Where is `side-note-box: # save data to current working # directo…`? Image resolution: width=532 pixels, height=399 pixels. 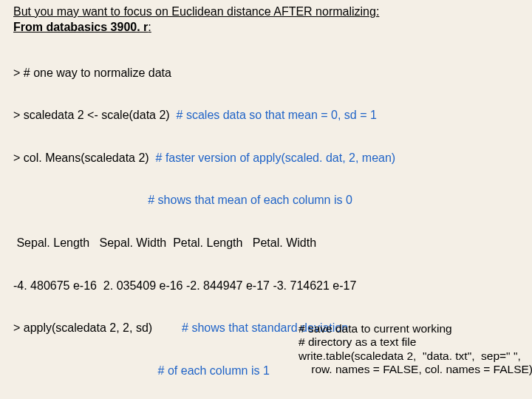
side-note-box: # save data to current working # directo… is located at coordinates (409, 349).